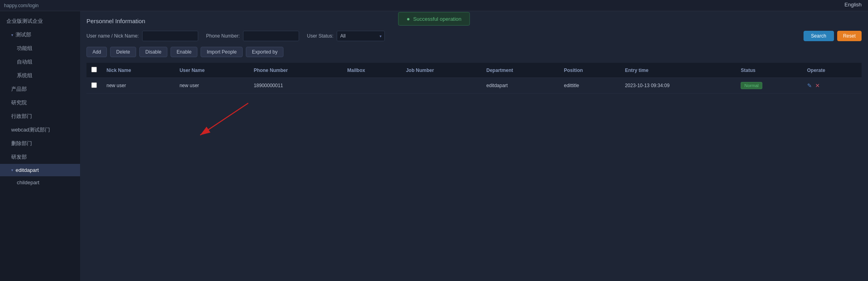 The height and width of the screenshot is (281, 868). What do you see at coordinates (40, 76) in the screenshot?
I see `sidebar-item-sys-group: 系统组` at bounding box center [40, 76].